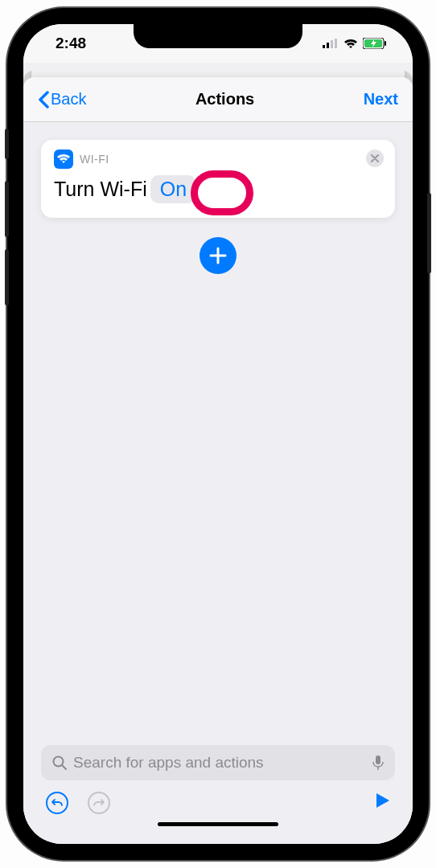 The width and height of the screenshot is (436, 868). What do you see at coordinates (71, 43) in the screenshot?
I see `status-time: 2:48` at bounding box center [71, 43].